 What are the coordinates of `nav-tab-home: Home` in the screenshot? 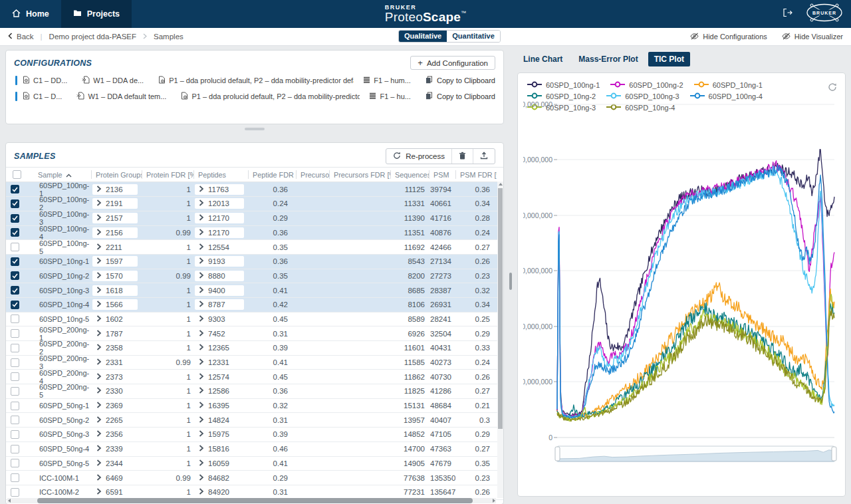 It's located at (31, 14).